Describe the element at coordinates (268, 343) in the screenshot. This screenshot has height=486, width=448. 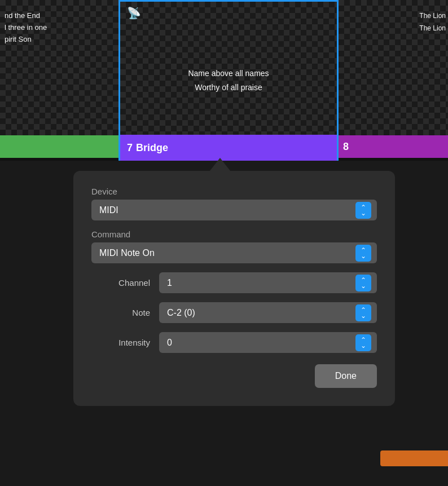
I see `intensity-select-wrapper: 0164127` at that location.